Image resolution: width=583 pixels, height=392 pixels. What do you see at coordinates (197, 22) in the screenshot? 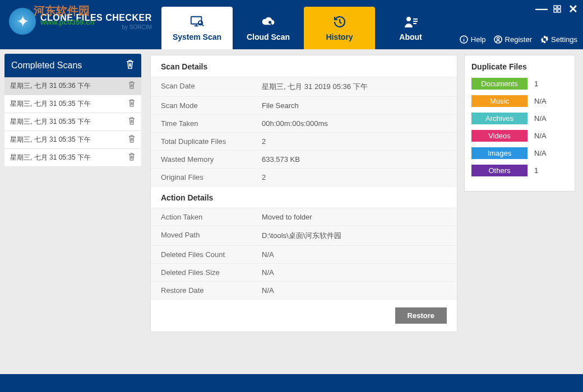
I see `monitor-search-icon` at bounding box center [197, 22].